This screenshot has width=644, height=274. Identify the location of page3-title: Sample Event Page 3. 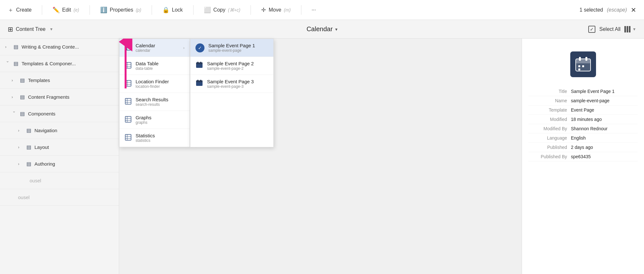
(231, 82).